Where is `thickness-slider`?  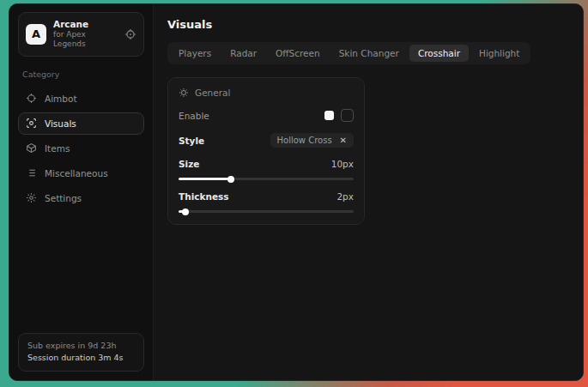 thickness-slider is located at coordinates (266, 211).